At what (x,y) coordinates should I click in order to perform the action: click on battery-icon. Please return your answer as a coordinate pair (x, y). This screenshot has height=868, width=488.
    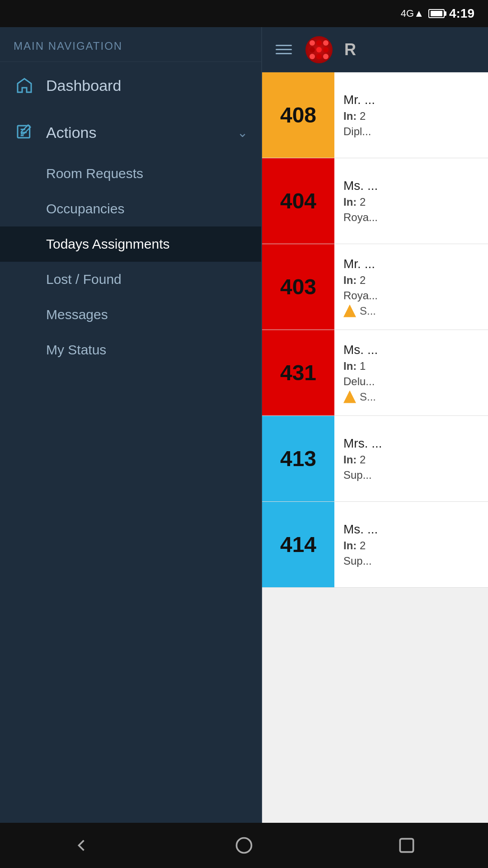
    Looking at the image, I should click on (436, 14).